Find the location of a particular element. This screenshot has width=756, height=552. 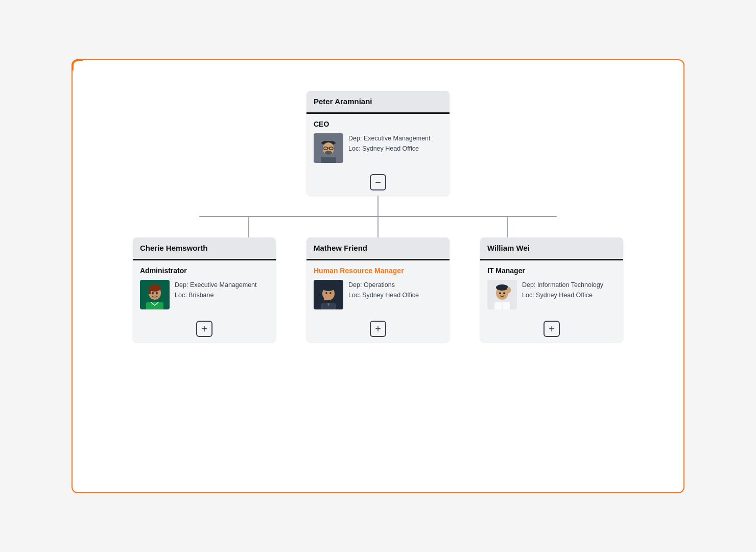

level-0: Peter Aramniani CEO is located at coordinates (378, 143).